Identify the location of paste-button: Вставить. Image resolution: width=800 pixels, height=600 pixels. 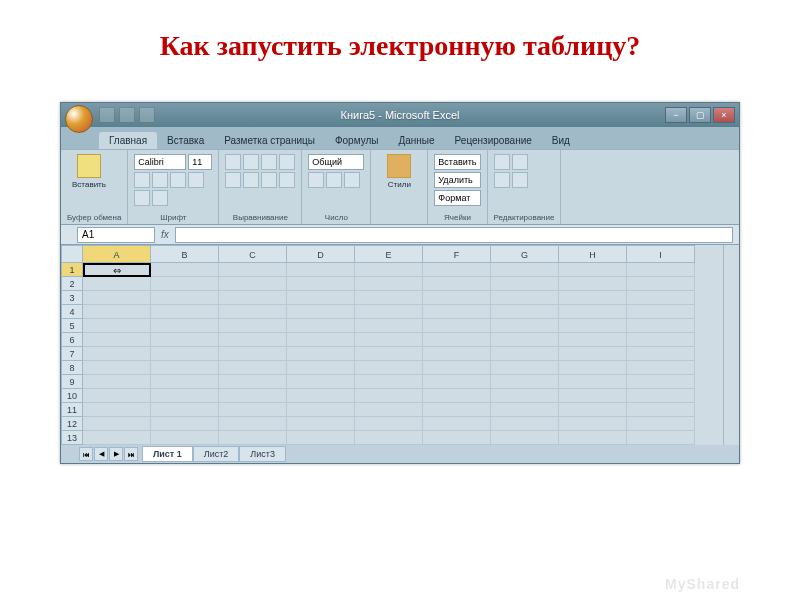
(89, 172).